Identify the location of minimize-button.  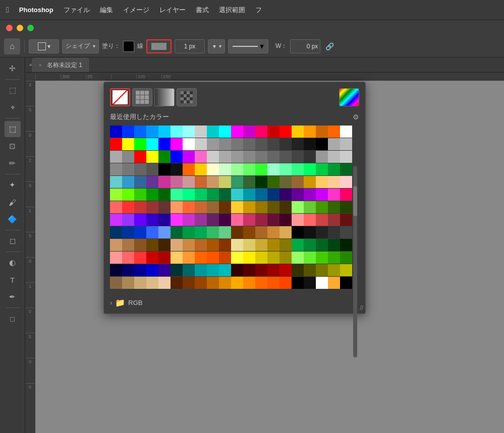
(20, 28).